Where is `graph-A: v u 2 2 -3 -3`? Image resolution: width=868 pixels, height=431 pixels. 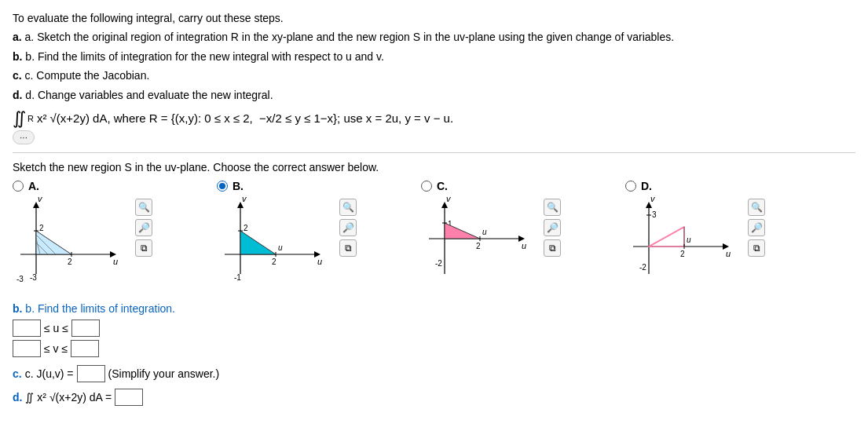
graph-A: v u 2 2 -3 -3 is located at coordinates (71, 243).